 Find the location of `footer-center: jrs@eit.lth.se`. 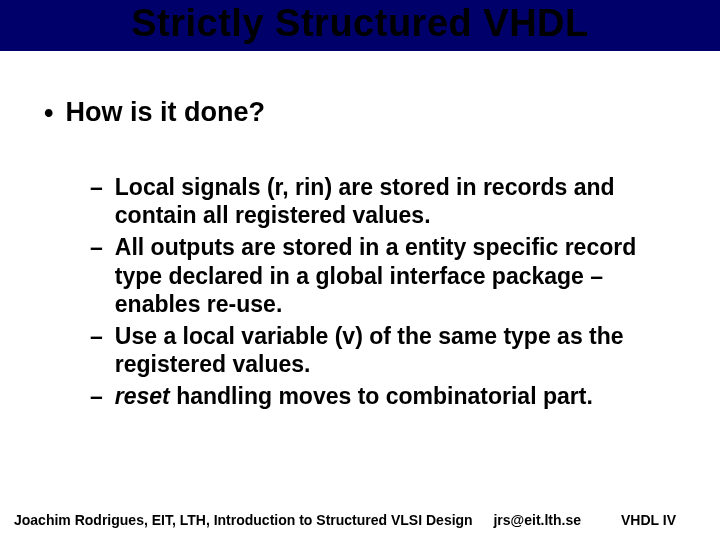

footer-center: jrs@eit.lth.se is located at coordinates (552, 520).